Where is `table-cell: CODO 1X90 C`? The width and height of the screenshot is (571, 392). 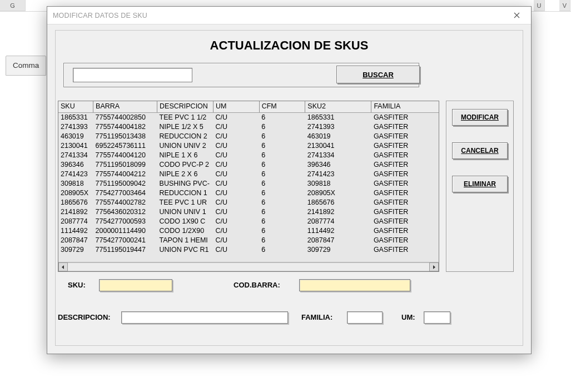 table-cell: CODO 1X90 C is located at coordinates (186, 221).